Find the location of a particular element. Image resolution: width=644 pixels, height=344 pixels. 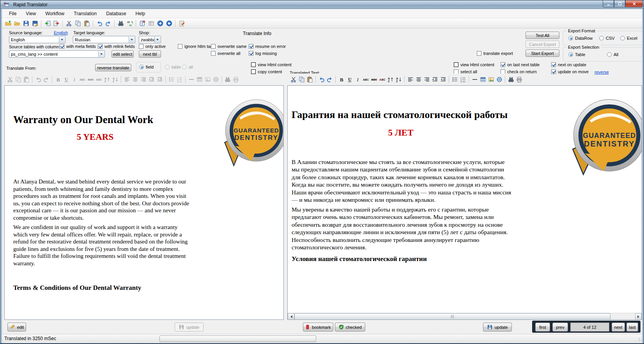

only-active-checkbox-box is located at coordinates (141, 46).